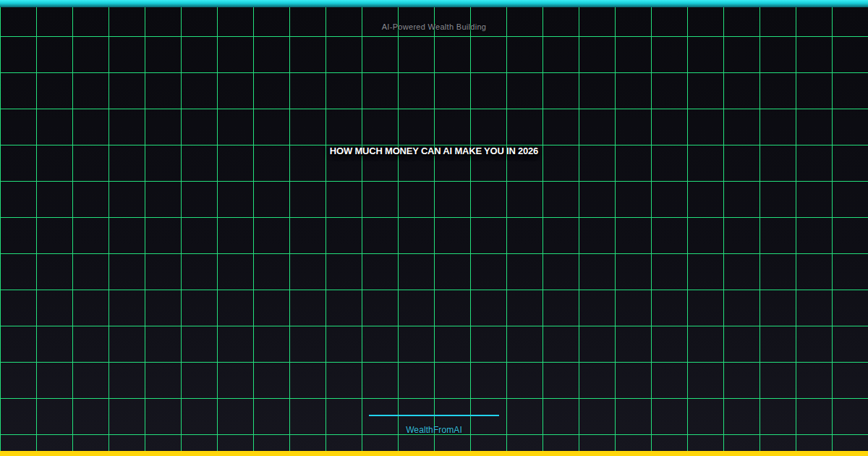 This screenshot has width=868, height=456. What do you see at coordinates (434, 151) in the screenshot?
I see `page-title: HOW MUCH MONEY CAN AI MAKE YOU IN 2026` at bounding box center [434, 151].